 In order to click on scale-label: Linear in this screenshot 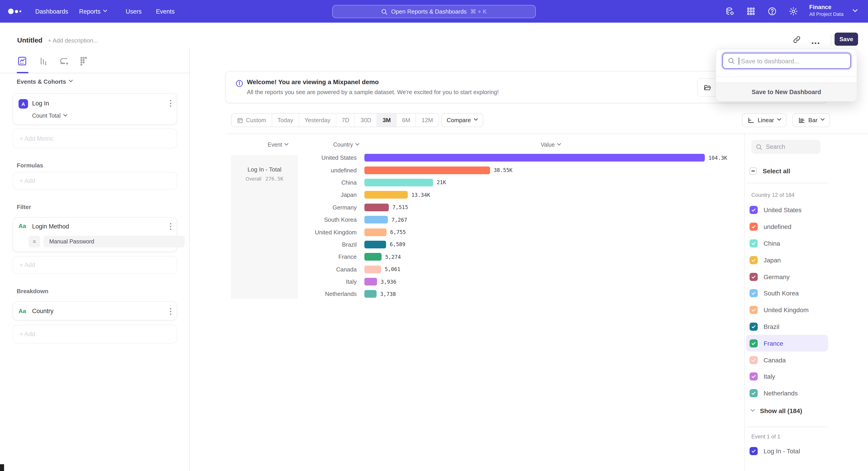, I will do `click(766, 120)`.